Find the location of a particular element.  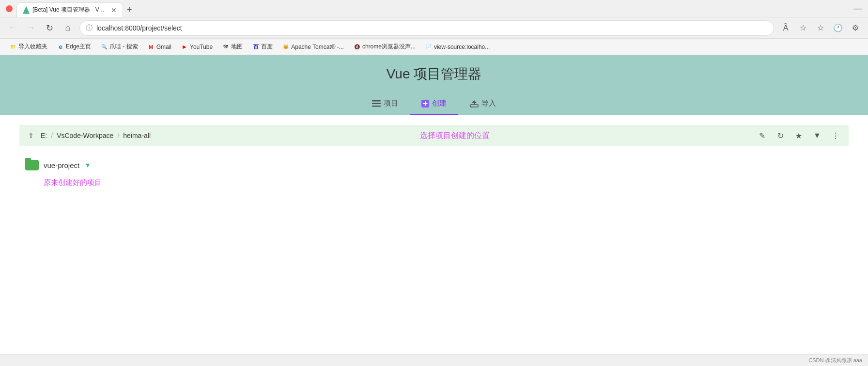

new-tab-button: + is located at coordinates (130, 10).